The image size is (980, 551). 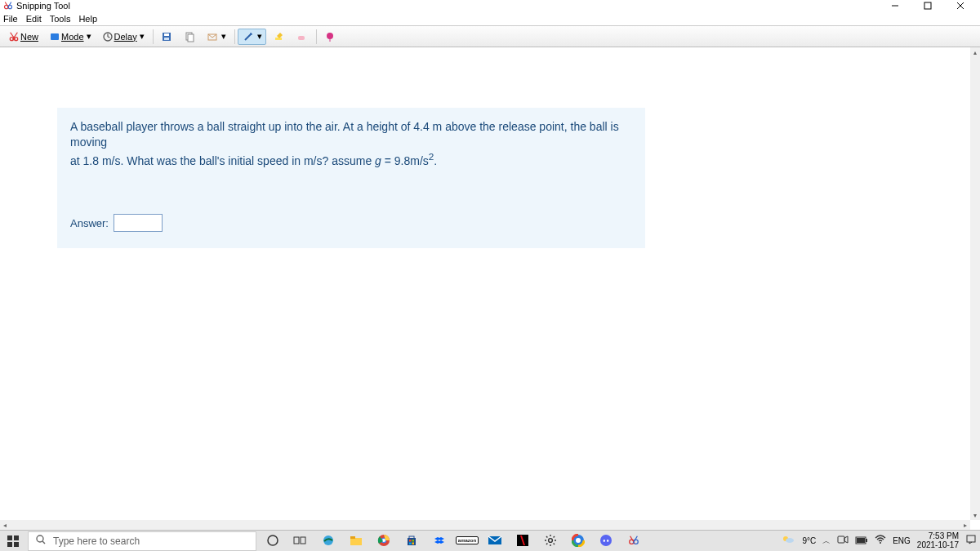 I want to click on search-placeholder: Type here to search, so click(x=96, y=541).